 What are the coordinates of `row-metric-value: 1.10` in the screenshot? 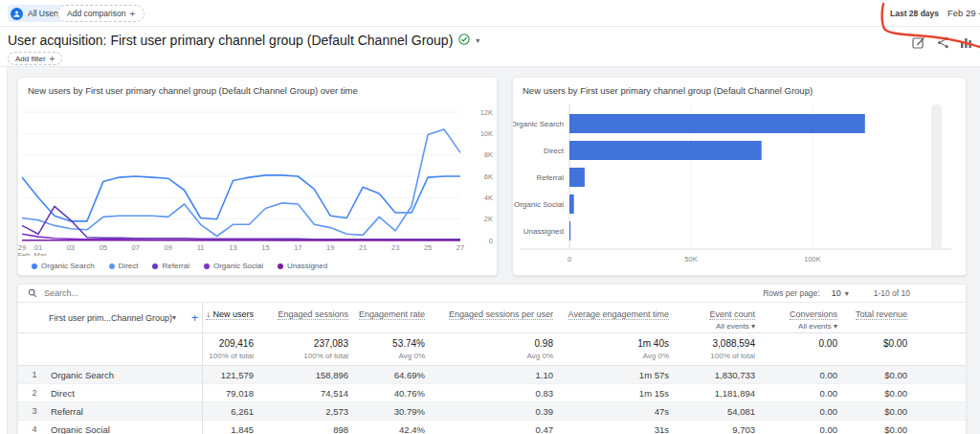 It's located at (491, 376).